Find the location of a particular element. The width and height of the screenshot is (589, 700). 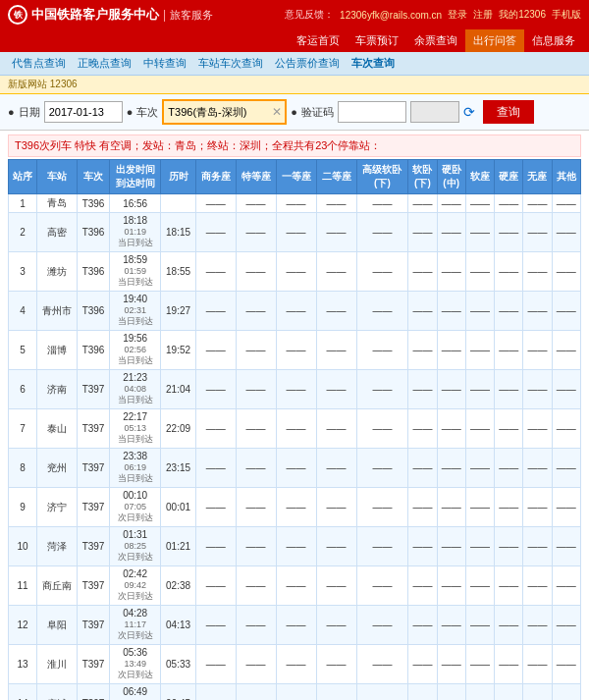

col-header-qt: 其他 is located at coordinates (565, 177).